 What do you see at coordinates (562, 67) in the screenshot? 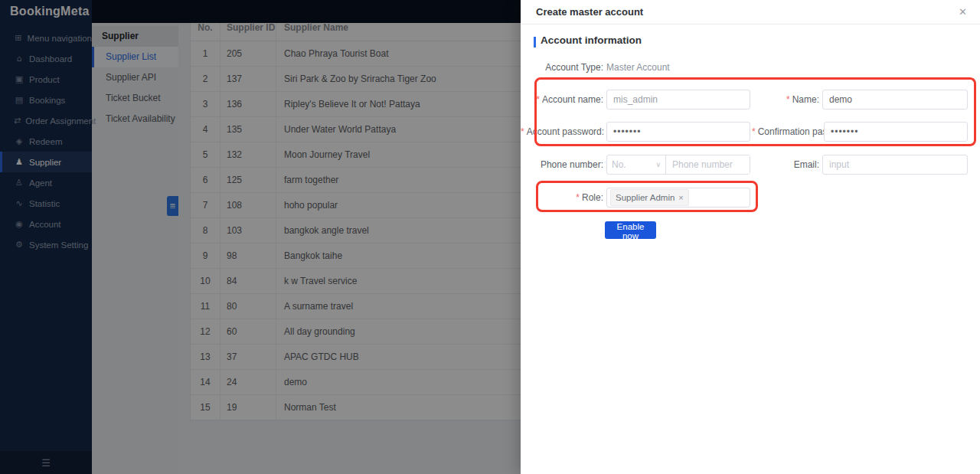
I see `account-type-label: Account Type:` at bounding box center [562, 67].